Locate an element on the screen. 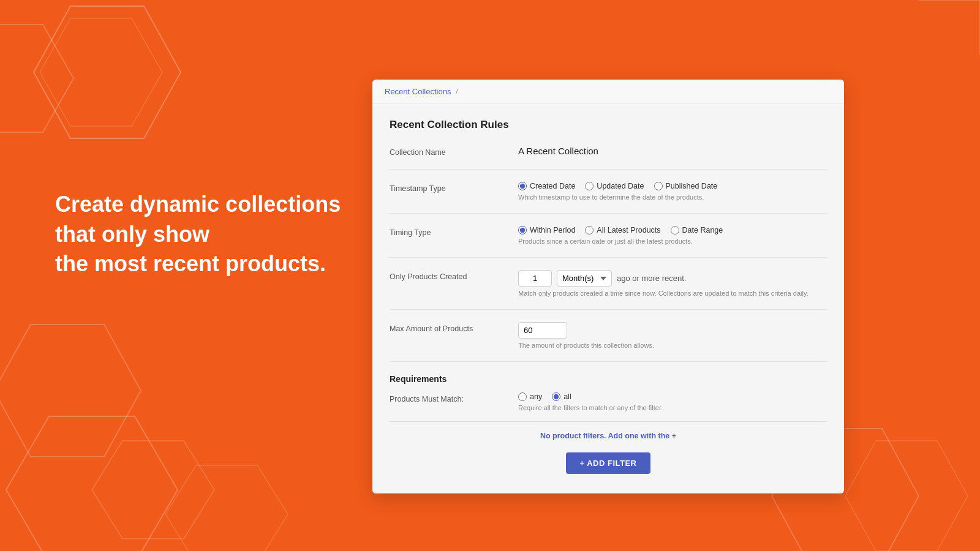 This screenshot has width=980, height=551. timing-radio-all is located at coordinates (589, 230).